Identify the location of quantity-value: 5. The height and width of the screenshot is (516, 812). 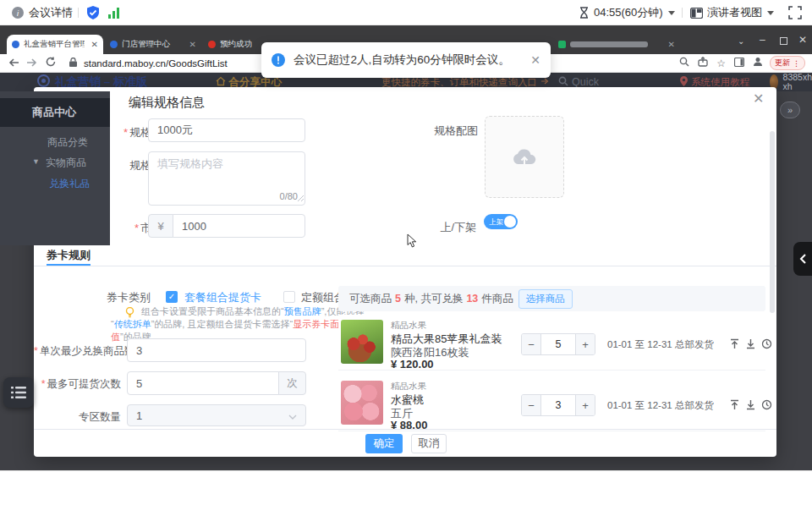
(558, 344).